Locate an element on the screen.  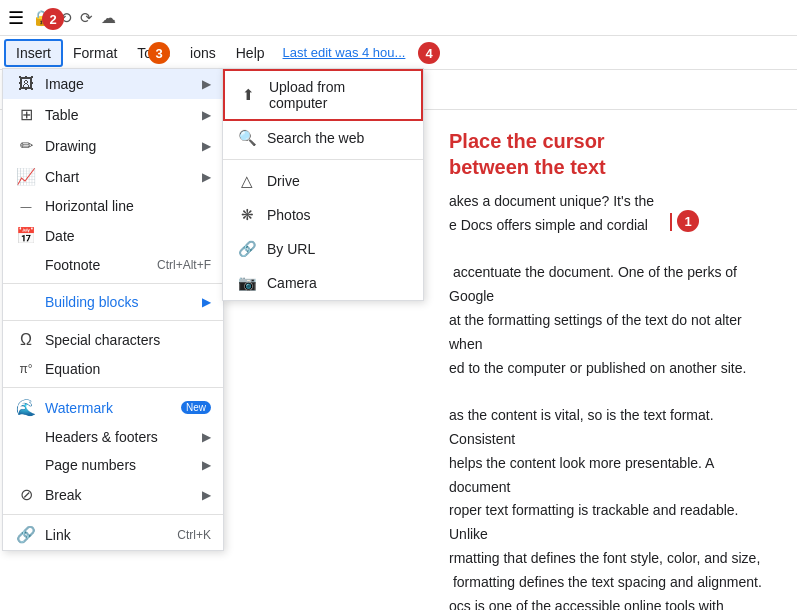
drawing-icon: ✏ is located at coordinates (26, 146).